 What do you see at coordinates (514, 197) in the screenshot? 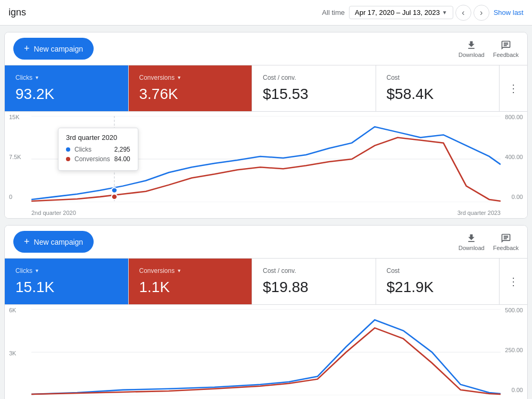
I see `y-right-bot-1: 0.00` at bounding box center [514, 197].